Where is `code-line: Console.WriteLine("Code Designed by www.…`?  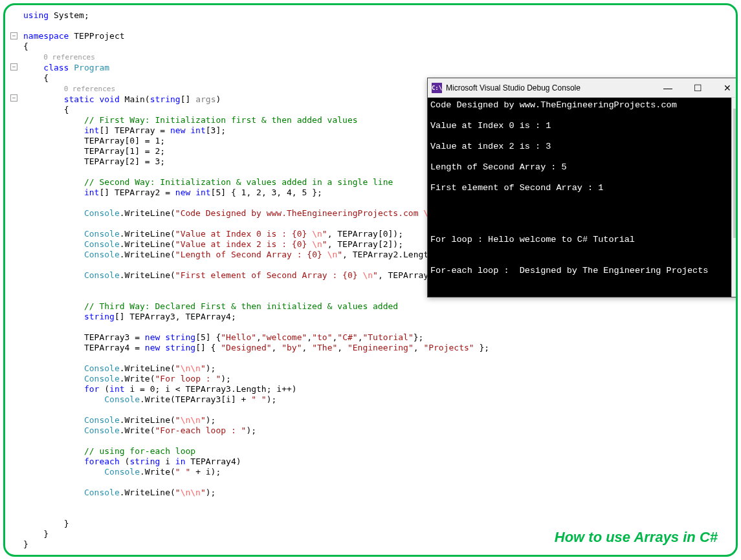 code-line: Console.WriteLine("Code Designed by www.… is located at coordinates (256, 213).